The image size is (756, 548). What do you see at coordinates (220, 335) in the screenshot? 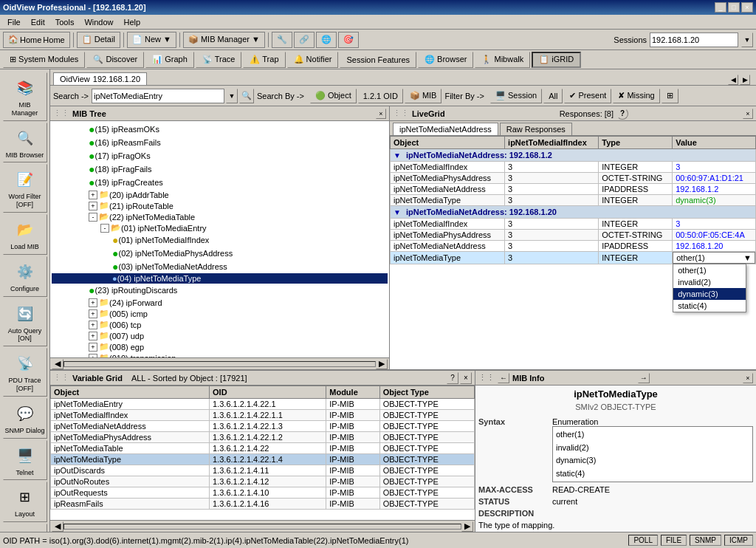
I see `tree-item: + 📁 (007) udp` at bounding box center [220, 335].